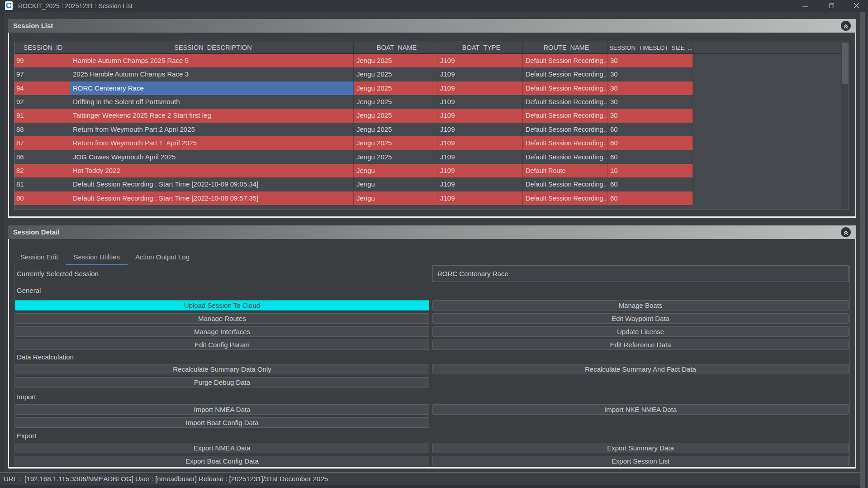 The image size is (868, 488). I want to click on button-import-nmea-data: Import NMEA Data, so click(222, 409).